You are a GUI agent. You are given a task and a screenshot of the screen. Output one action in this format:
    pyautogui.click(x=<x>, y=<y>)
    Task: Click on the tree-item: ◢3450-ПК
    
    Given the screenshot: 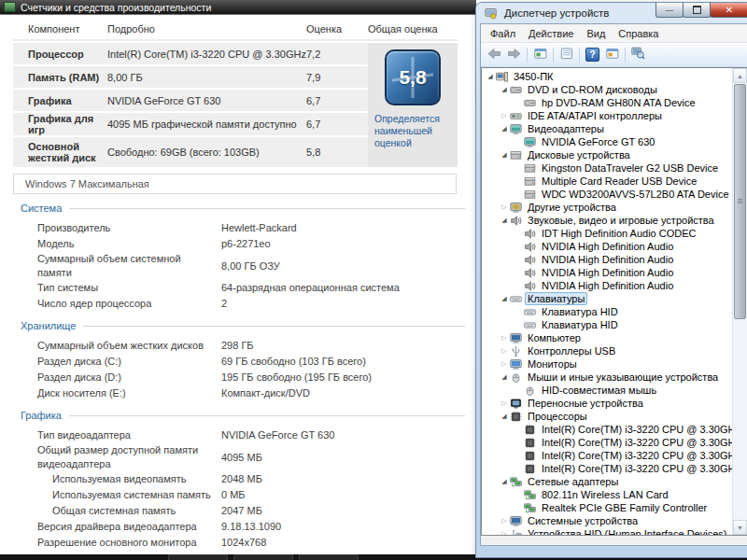 What is the action you would take?
    pyautogui.click(x=608, y=77)
    